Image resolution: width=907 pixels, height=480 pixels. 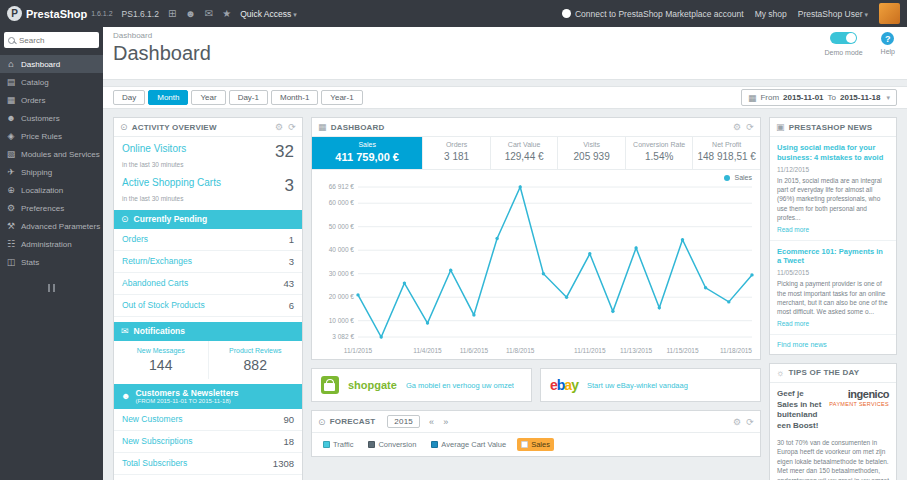 I want to click on pending-row-out-of-stock: Out of Stock Products 6, so click(x=208, y=306).